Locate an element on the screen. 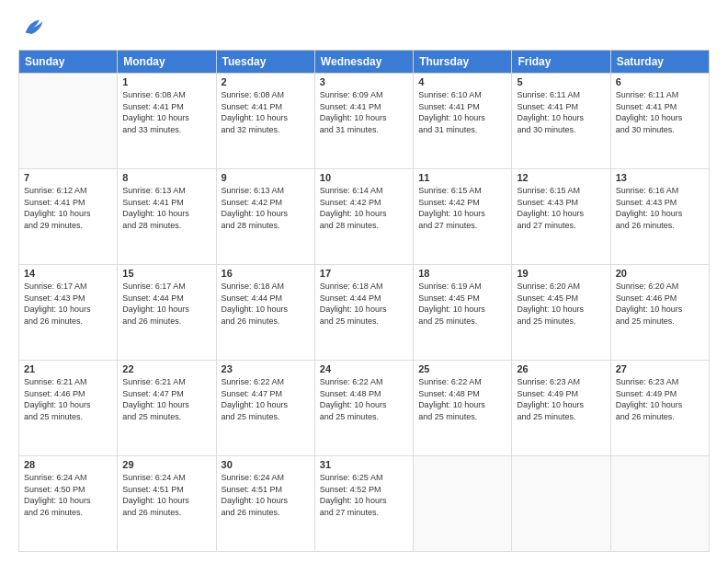 Image resolution: width=728 pixels, height=563 pixels. day-info: Sunrise: 6:17 AM Sunset: 4:44 PM Dayligh… is located at coordinates (166, 304).